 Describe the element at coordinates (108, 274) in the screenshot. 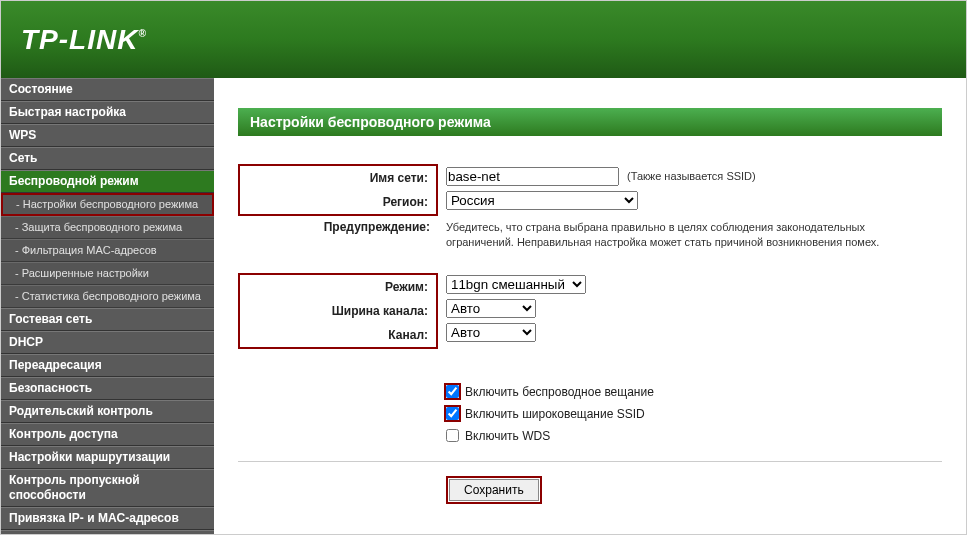

I see `sidebar-subitem: - Расширенные настройки` at that location.